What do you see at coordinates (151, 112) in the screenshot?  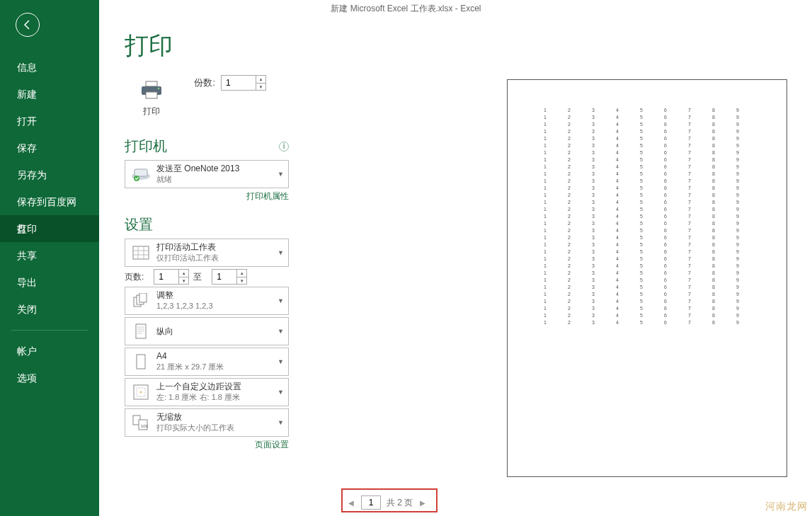 I see `print-button-label: 打印` at bounding box center [151, 112].